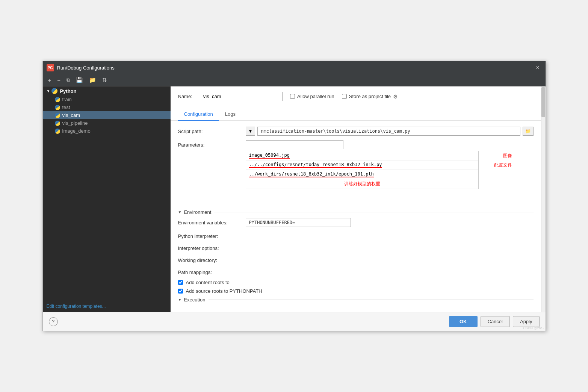  I want to click on env-collapse-arrow-icon: ▼, so click(180, 212).